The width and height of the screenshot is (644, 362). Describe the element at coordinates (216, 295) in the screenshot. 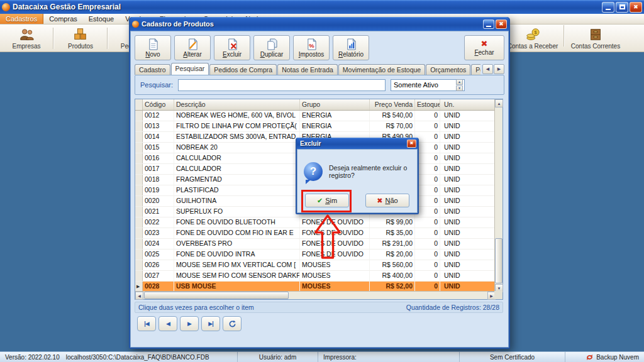

I see `horizontal-scroll-thumb` at that location.